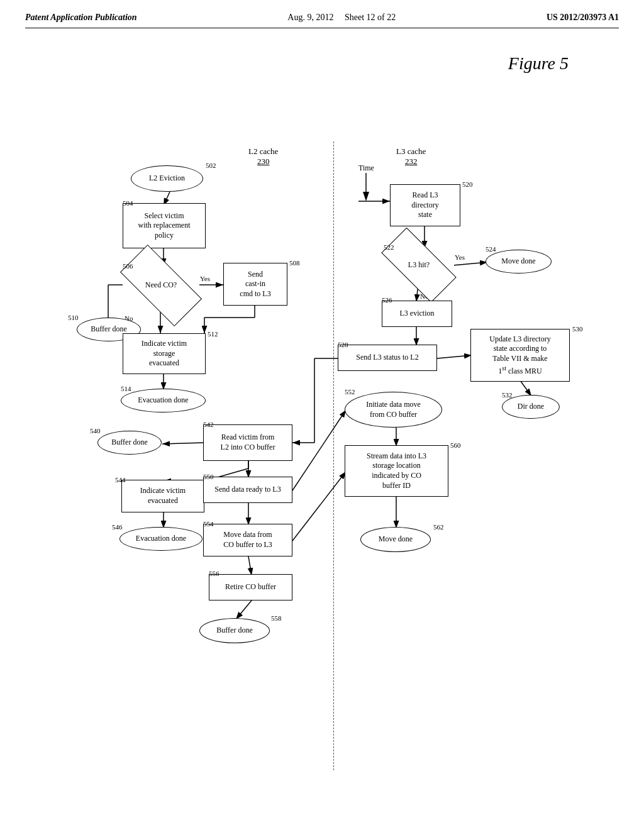  Describe the element at coordinates (366, 169) in the screenshot. I see `time-label: Time` at that location.